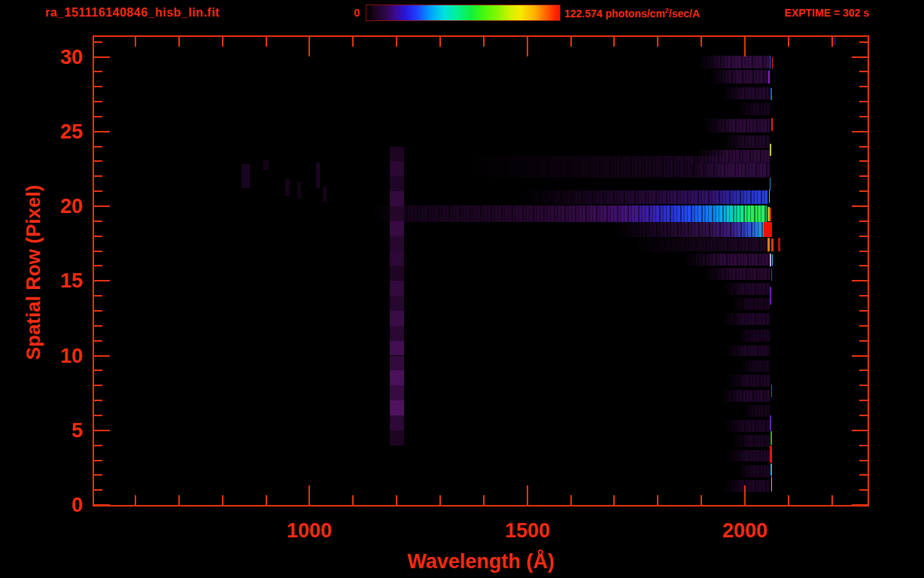 This screenshot has width=924, height=578. Describe the element at coordinates (615, 14) in the screenshot. I see `colorbar-max-value: 122.574 photons/cm` at that location.